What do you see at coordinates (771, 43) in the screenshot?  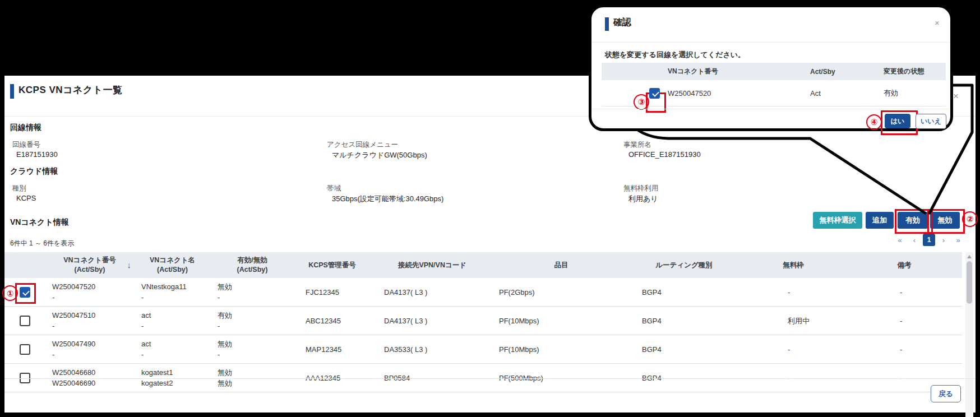 I see `dialog-divider` at bounding box center [771, 43].